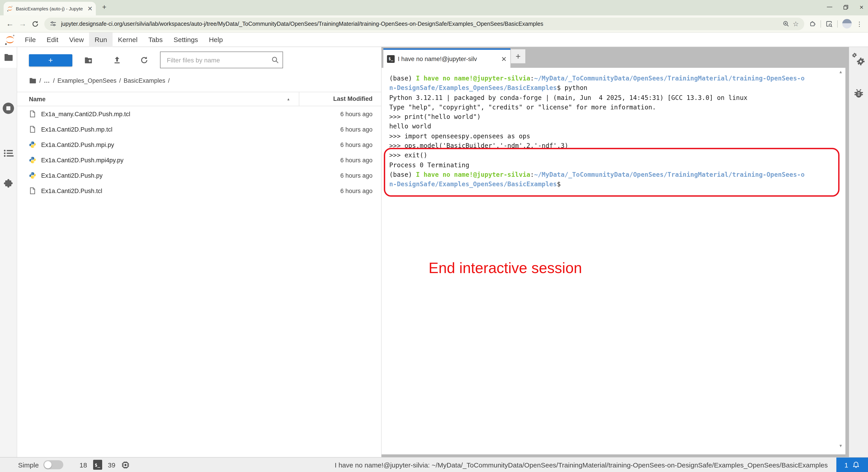 The height and width of the screenshot is (472, 868). What do you see at coordinates (10, 24) in the screenshot?
I see `back-icon: ←` at bounding box center [10, 24].